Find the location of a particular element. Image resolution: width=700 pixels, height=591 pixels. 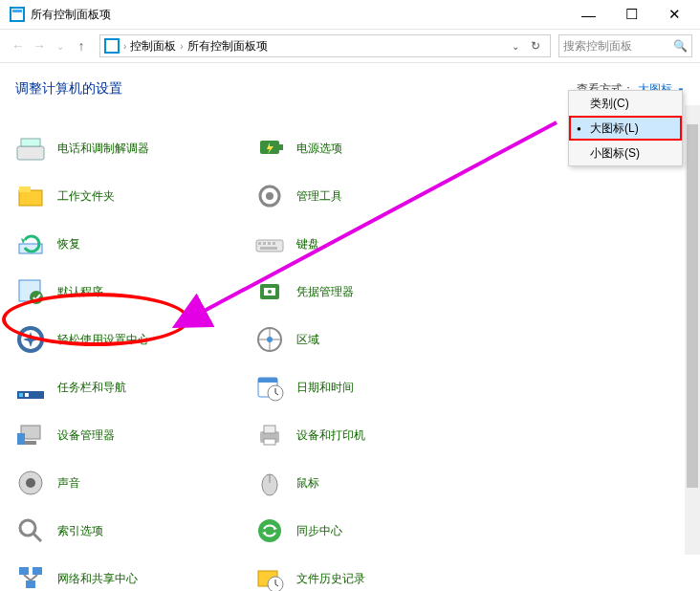

item-label: 同步中心 is located at coordinates (319, 532).